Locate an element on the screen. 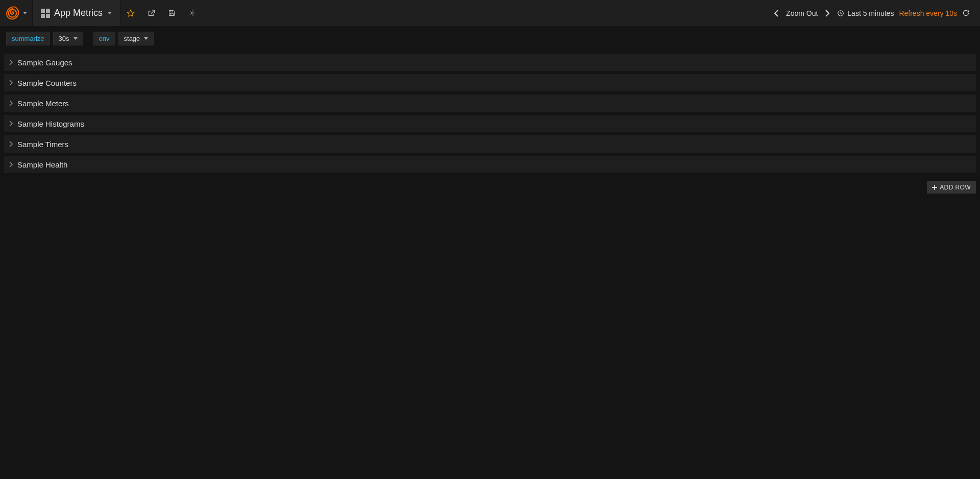 Image resolution: width=980 pixels, height=479 pixels. topbar-right: Zoom Out Last 5 minutes Refresh every 10… is located at coordinates (876, 13).